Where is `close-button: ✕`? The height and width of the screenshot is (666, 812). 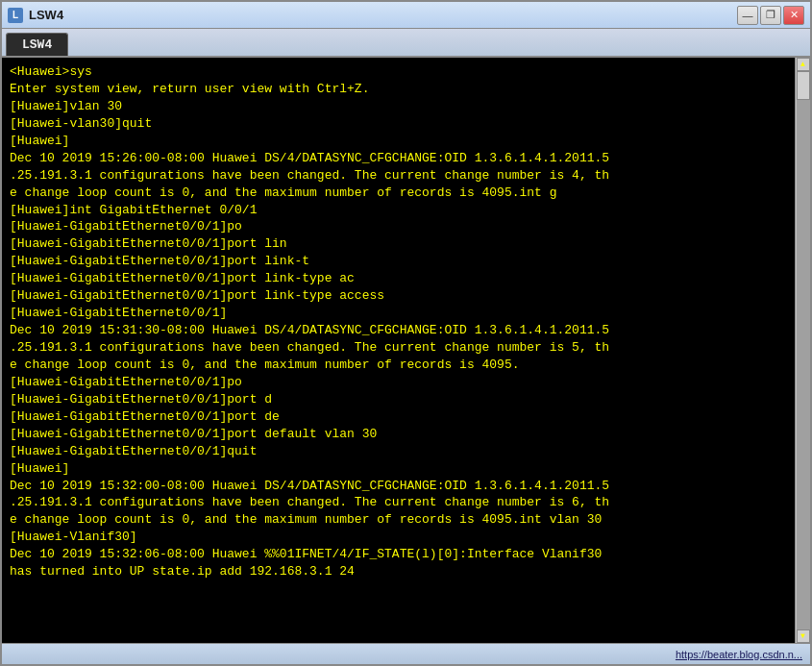 close-button: ✕ is located at coordinates (794, 15).